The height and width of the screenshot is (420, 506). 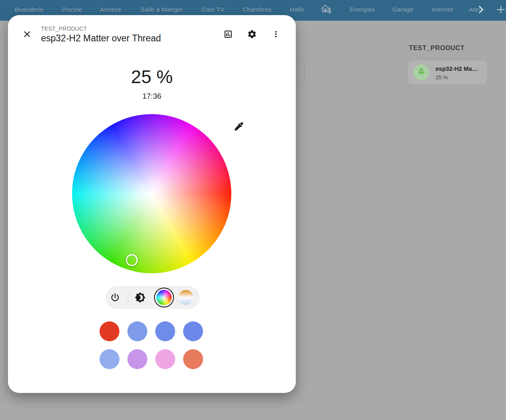 What do you see at coordinates (297, 10) in the screenshot?
I see `nav-tab-halls: Halls` at bounding box center [297, 10].